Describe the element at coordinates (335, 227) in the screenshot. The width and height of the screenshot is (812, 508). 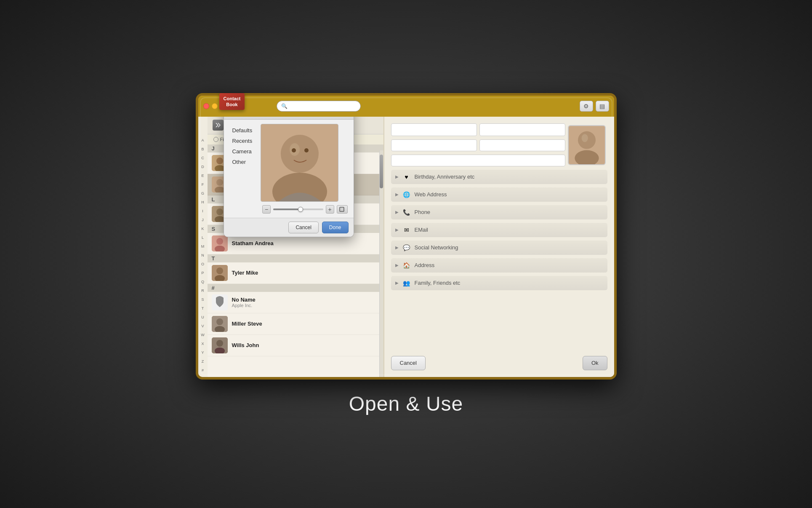
I see `dialog-done-button: Done` at that location.